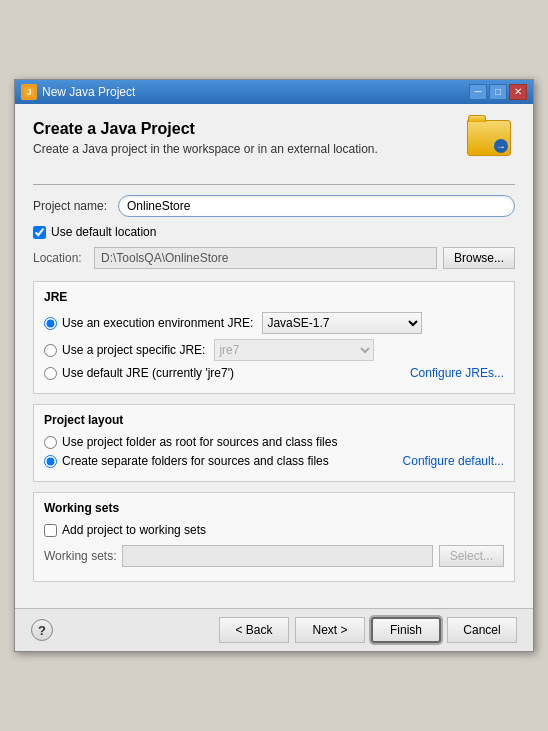 This screenshot has width=548, height=731. What do you see at coordinates (274, 350) in the screenshot?
I see `jre-project-row: Use a project specific JRE: jre7` at bounding box center [274, 350].